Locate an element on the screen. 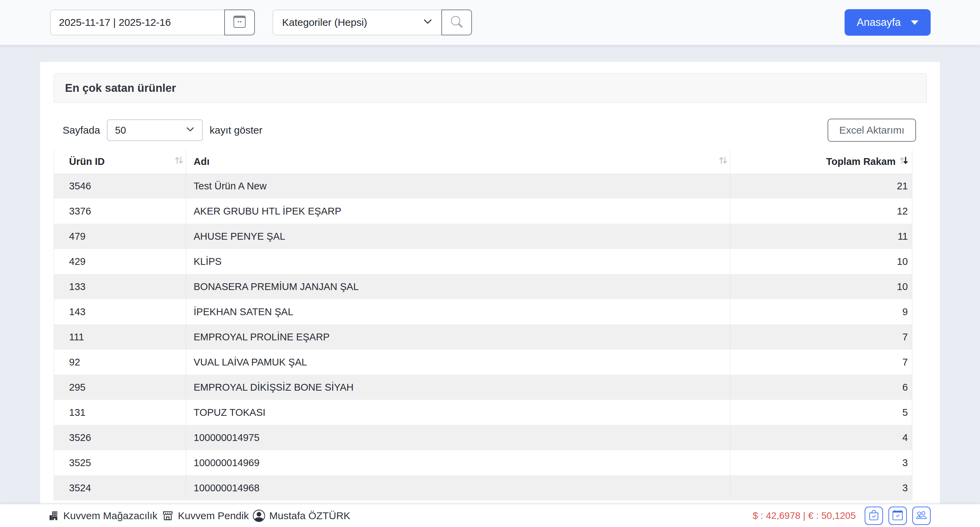 The height and width of the screenshot is (527, 980). cell-total: 5 is located at coordinates (821, 413).